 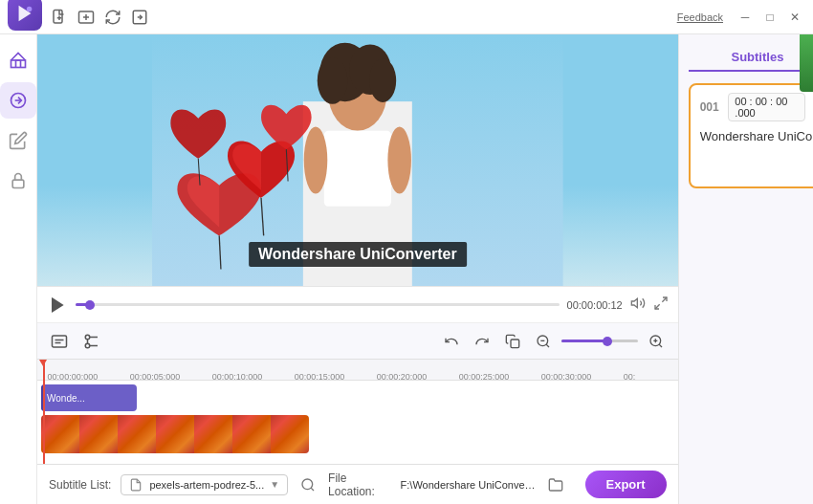 What do you see at coordinates (767, 107) in the screenshot?
I see `start-time-field: 00 : 00 : 00 .000` at bounding box center [767, 107].